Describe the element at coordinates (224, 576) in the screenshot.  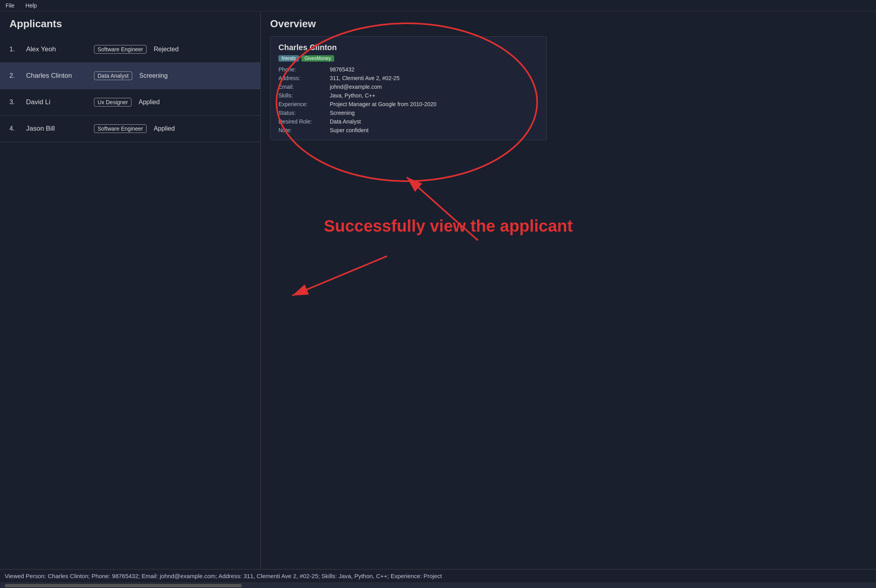
I see `statusbar-text: Viewed Person: Charles Clinton; Phone: 9…` at that location.